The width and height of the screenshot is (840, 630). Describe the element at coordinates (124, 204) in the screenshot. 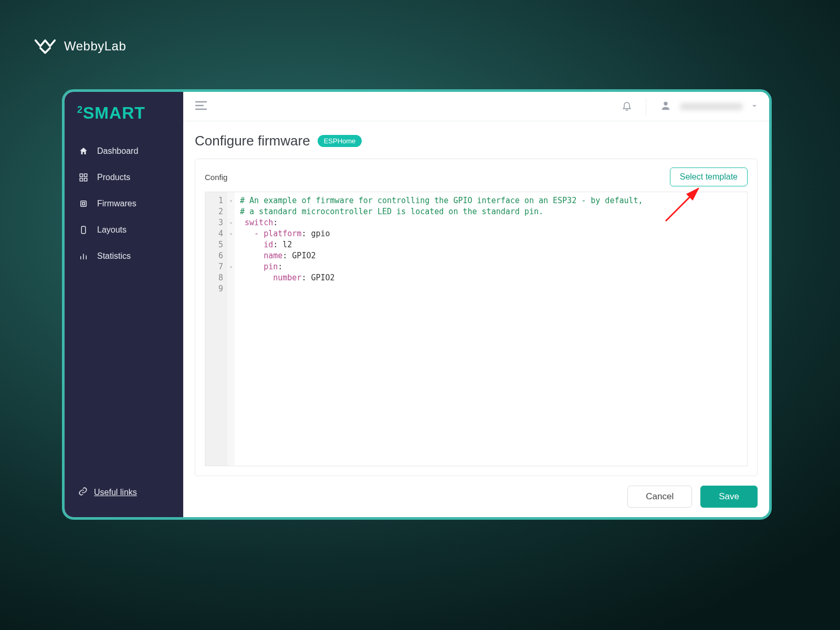

I see `sidebar-nav: Dashboard Products Firmwares Layouts` at that location.